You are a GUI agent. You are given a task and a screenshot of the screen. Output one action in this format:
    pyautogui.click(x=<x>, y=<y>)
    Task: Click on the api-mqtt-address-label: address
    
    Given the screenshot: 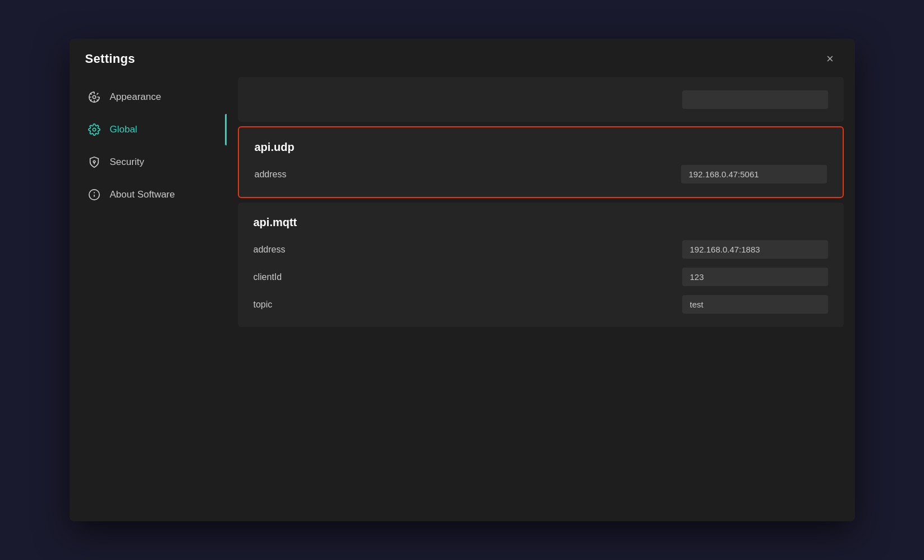 What is the action you would take?
    pyautogui.click(x=269, y=250)
    